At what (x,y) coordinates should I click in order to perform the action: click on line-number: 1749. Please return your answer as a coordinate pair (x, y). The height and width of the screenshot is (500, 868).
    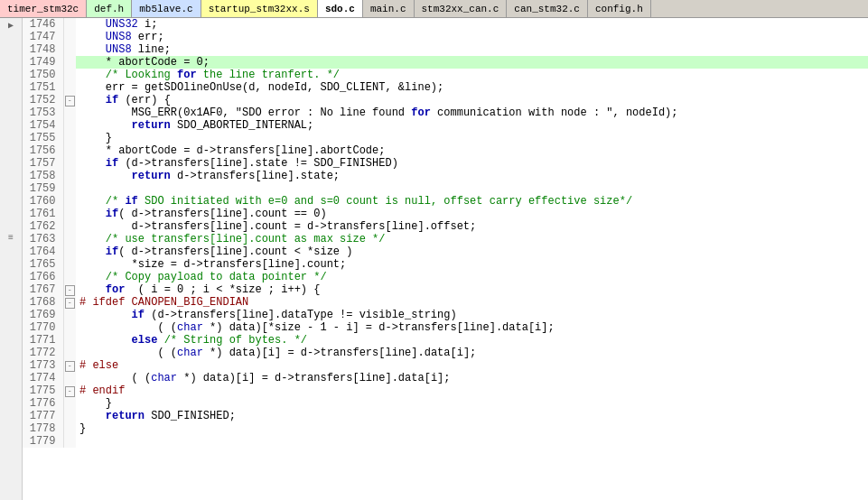
    Looking at the image, I should click on (43, 62).